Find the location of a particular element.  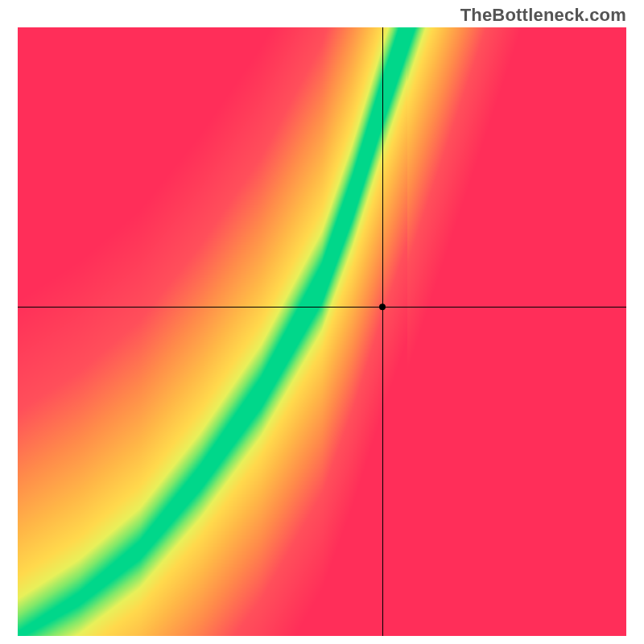

watermark-label: TheBottleneck.com is located at coordinates (543, 15).